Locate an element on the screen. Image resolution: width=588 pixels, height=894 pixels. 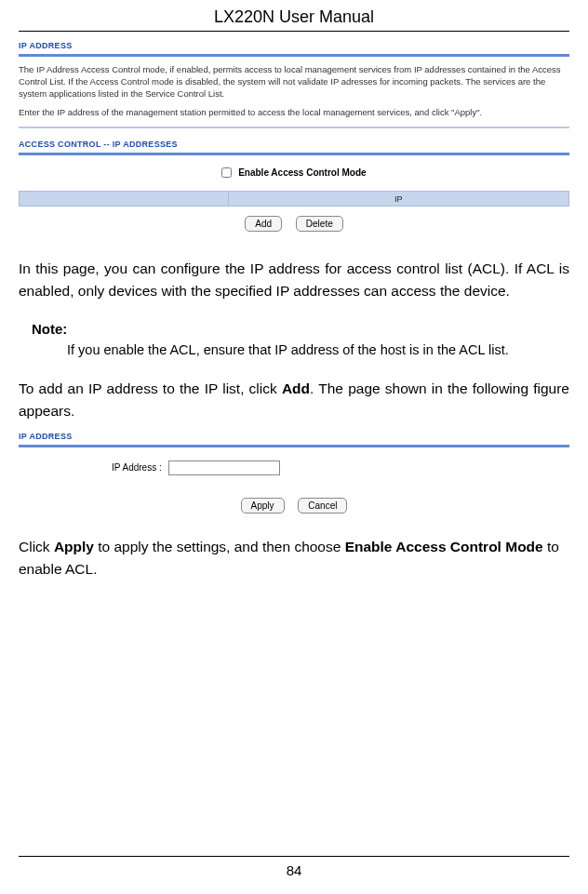
note-block: Note: If you enable the ACL, ensure that… is located at coordinates (301, 339).